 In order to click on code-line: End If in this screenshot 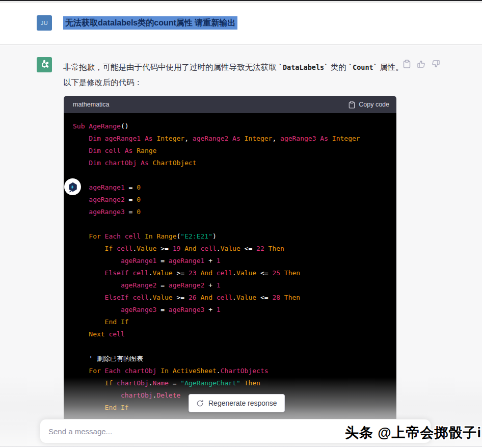, I will do `click(234, 322)`.